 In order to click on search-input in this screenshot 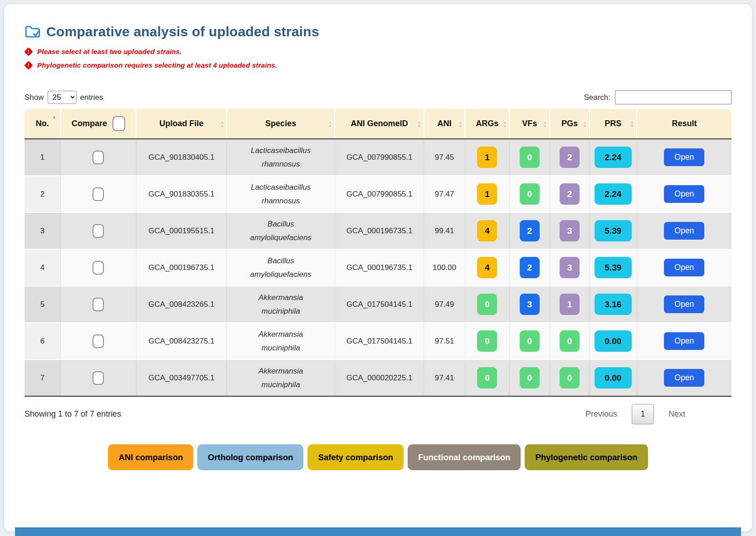, I will do `click(673, 97)`.